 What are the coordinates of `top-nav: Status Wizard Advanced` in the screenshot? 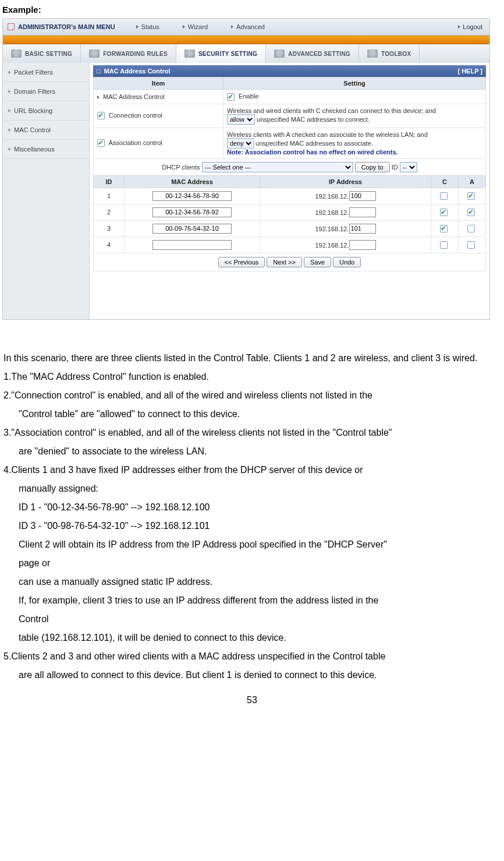 It's located at (200, 27).